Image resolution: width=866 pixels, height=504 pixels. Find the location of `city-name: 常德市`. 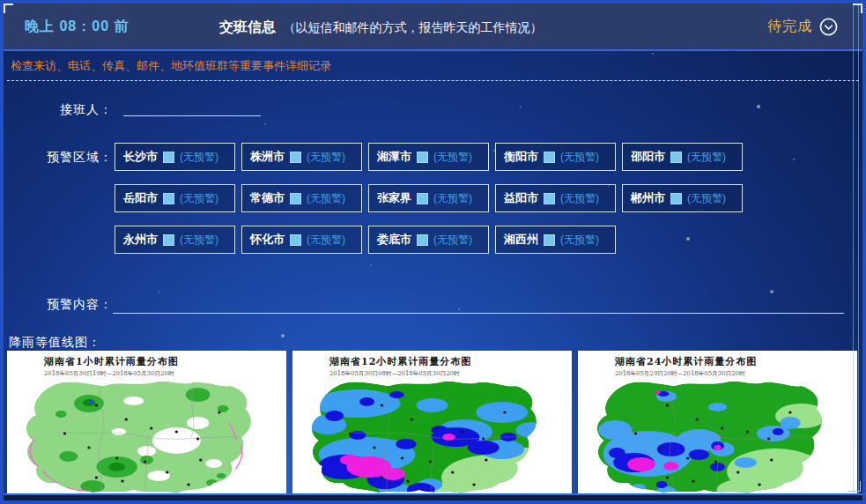

city-name: 常德市 is located at coordinates (268, 198).